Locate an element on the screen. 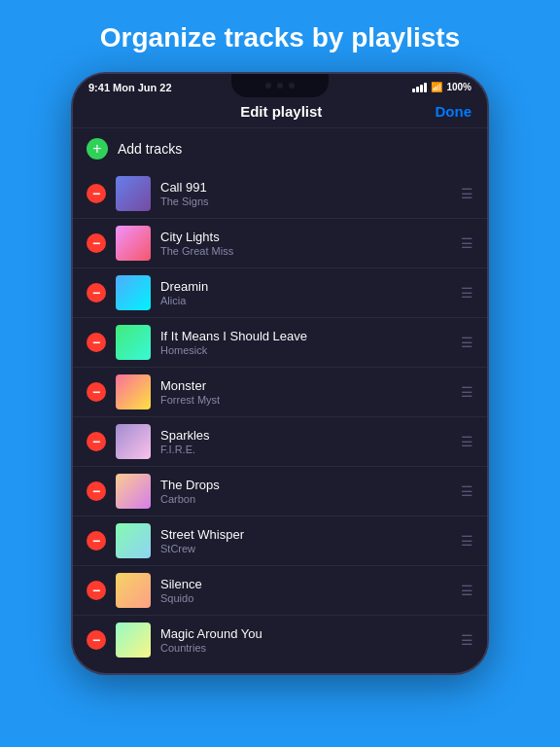  nav-bar: Edit playlist Done is located at coordinates (280, 113).